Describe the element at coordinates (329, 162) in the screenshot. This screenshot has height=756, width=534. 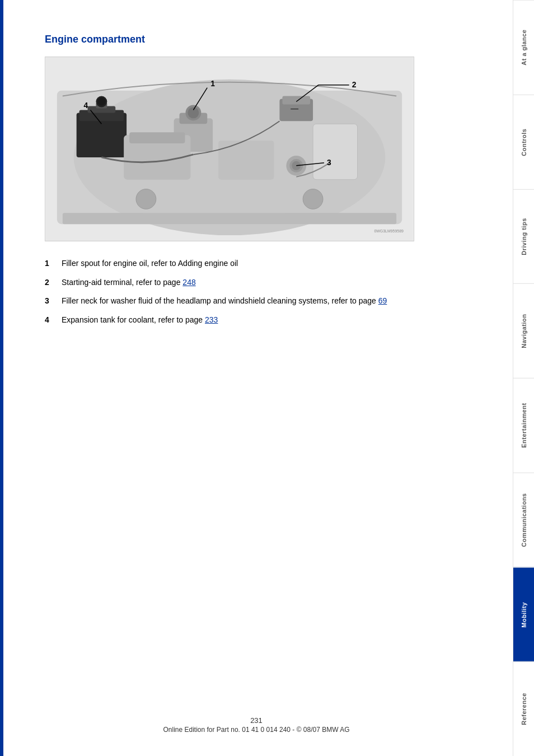
I see `svg-text: 3` at that location.